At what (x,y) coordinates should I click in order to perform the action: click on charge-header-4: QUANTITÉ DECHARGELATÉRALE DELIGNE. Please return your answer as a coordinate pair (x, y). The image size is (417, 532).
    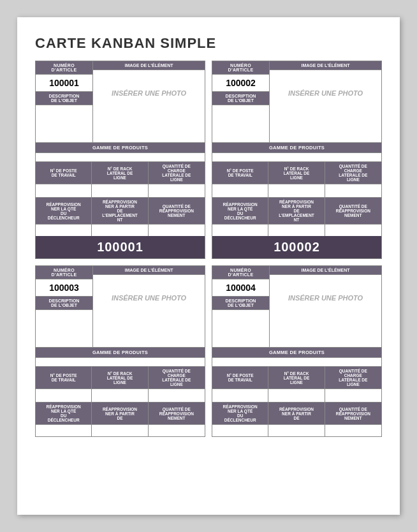
    Looking at the image, I should click on (353, 378).